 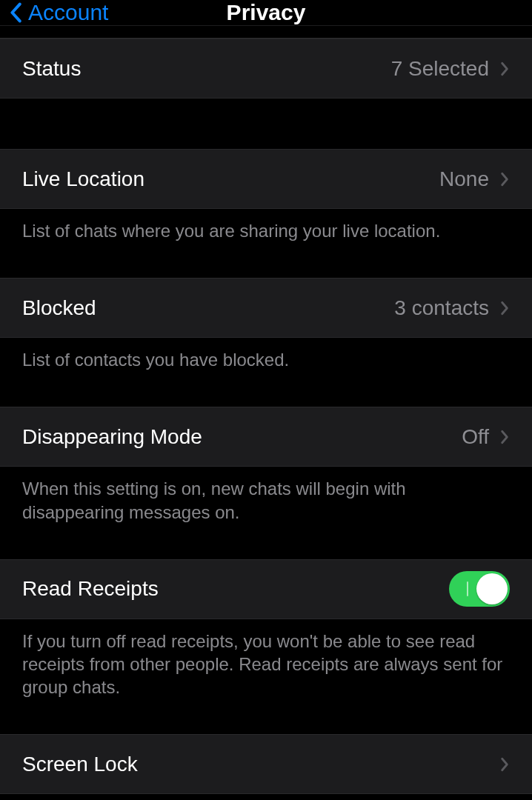 What do you see at coordinates (266, 436) in the screenshot?
I see `row-disappearing-mode: Disappearing Mode Off` at bounding box center [266, 436].